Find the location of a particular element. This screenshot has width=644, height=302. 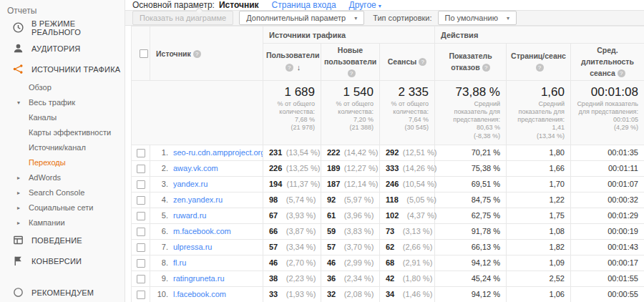

sessions-value: 42 is located at coordinates (390, 278).